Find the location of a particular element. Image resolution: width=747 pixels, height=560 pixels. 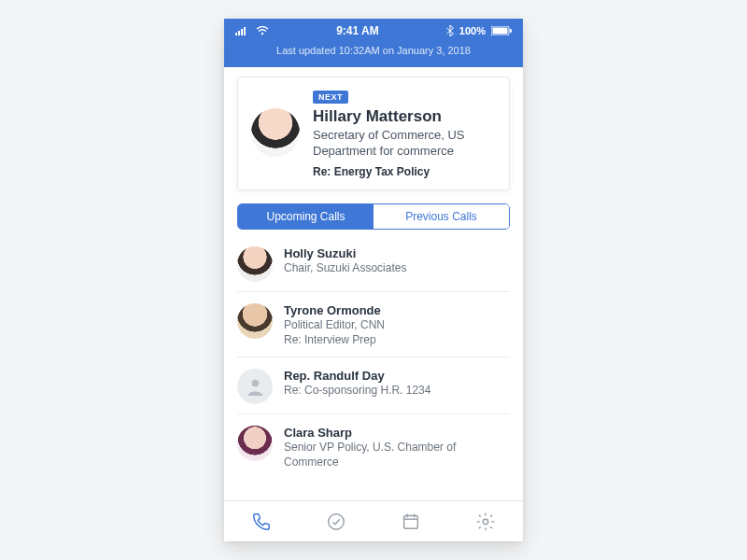

gear-icon is located at coordinates (486, 522).